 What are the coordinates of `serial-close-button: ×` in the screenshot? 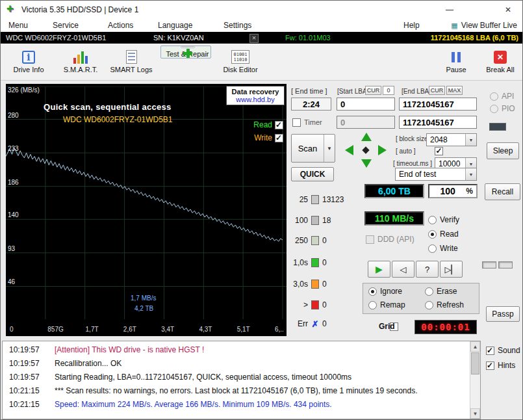 It's located at (254, 38).